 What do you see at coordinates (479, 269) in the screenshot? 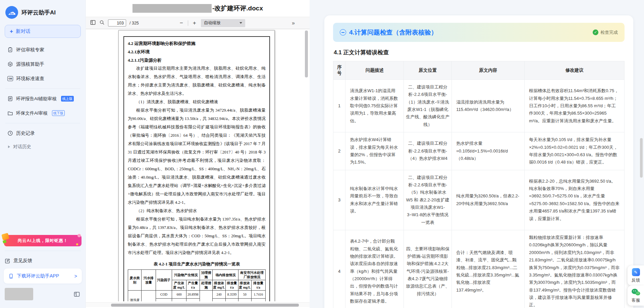
I see `table-row: 4 表4.2-7中，合计部分颗粒物、二氧化硫、氮氧化物的排放浓度计算错误。该浓度…` at bounding box center [479, 269].